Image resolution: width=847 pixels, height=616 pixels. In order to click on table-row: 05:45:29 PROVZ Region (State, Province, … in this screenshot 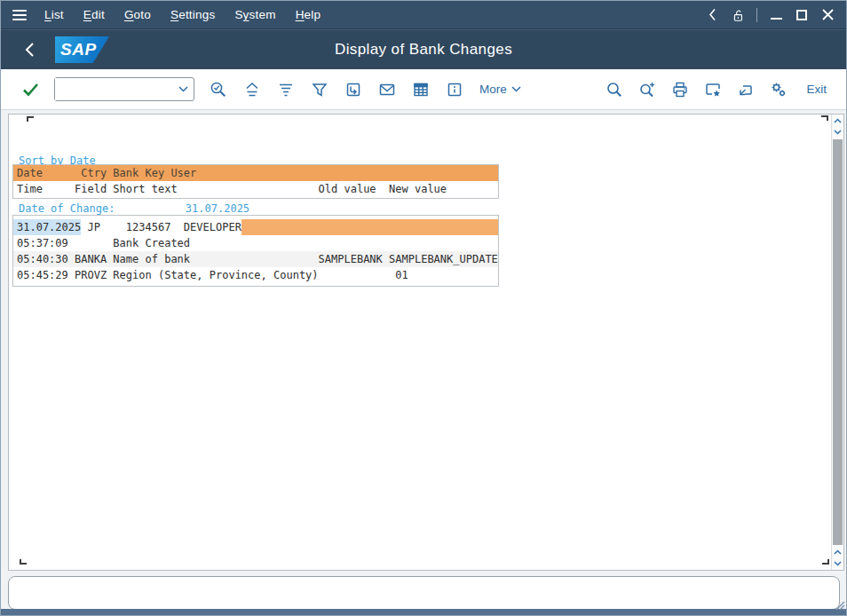, I will do `click(256, 275)`.